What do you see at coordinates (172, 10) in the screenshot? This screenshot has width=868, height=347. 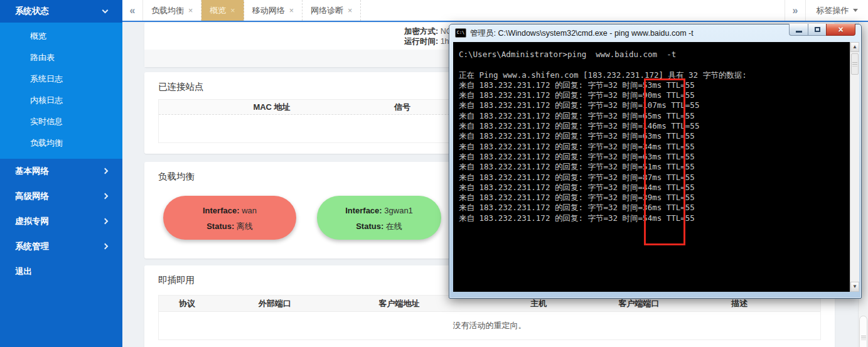 I see `tab-load-balance: 负载均衡 ×` at bounding box center [172, 10].